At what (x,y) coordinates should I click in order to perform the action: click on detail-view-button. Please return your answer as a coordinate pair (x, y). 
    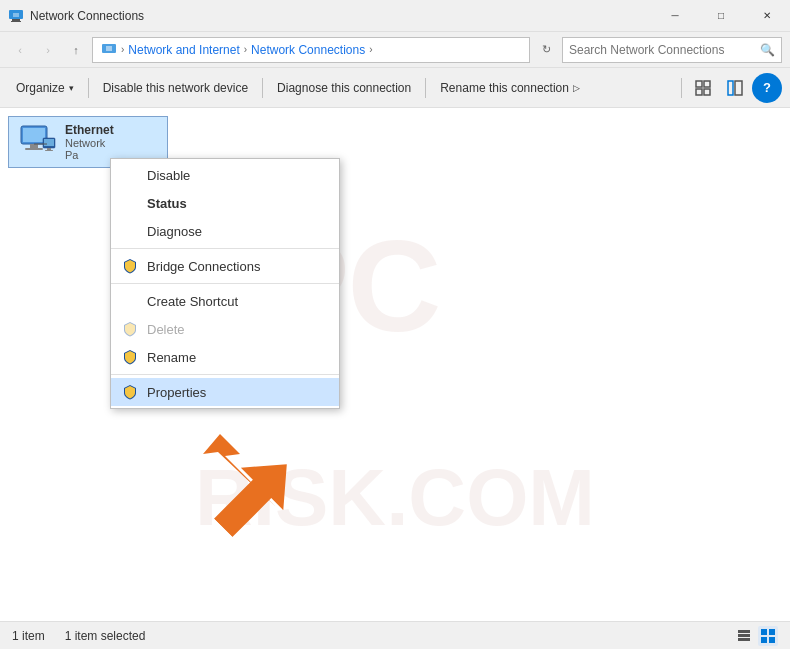
    Looking at the image, I should click on (768, 636).